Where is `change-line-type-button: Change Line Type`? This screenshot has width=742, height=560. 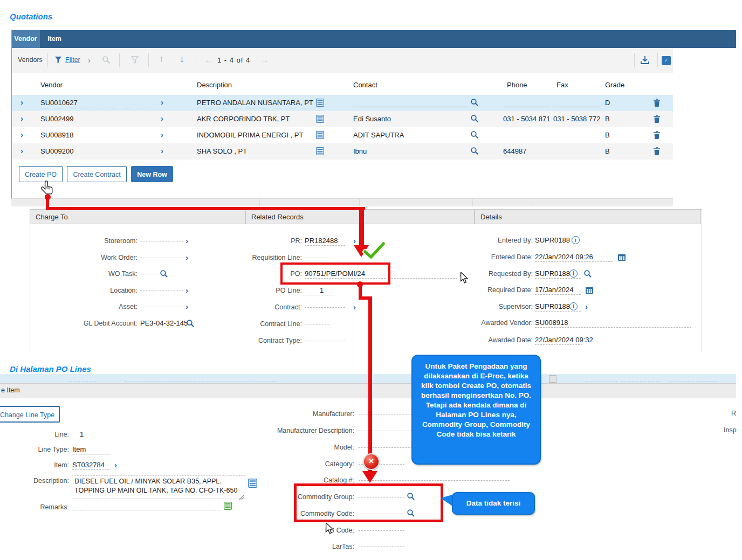 change-line-type-button: Change Line Type is located at coordinates (30, 414).